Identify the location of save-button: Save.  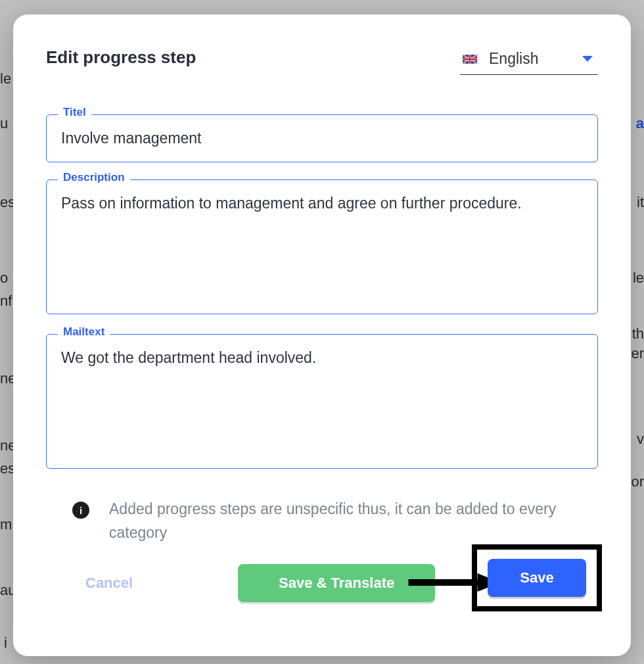
(537, 578).